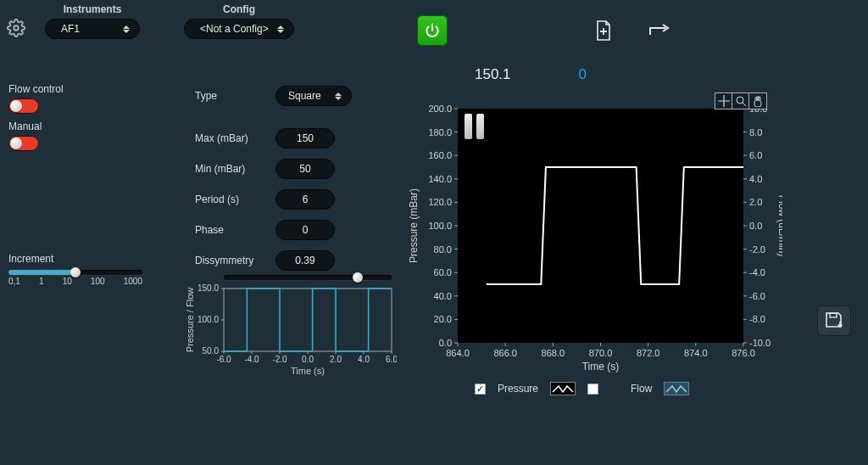 This screenshot has height=465, width=868. I want to click on param-label: Max (mBar), so click(236, 138).